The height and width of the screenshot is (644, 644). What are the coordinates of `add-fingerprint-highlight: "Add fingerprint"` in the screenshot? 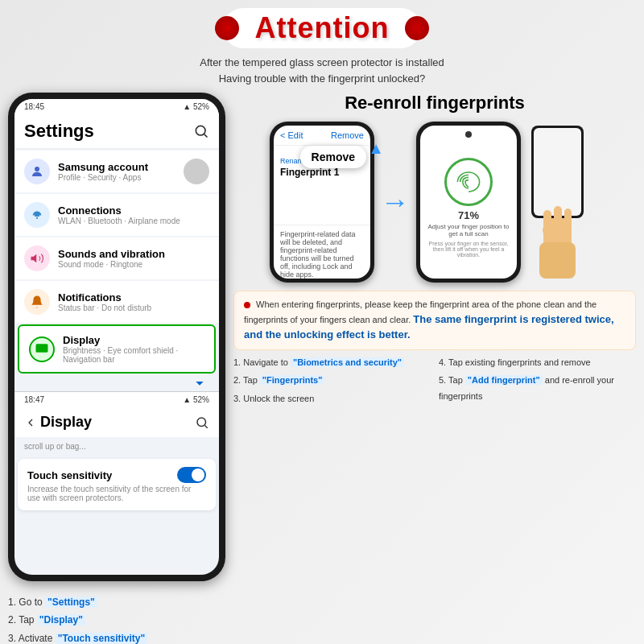 It's located at (504, 380).